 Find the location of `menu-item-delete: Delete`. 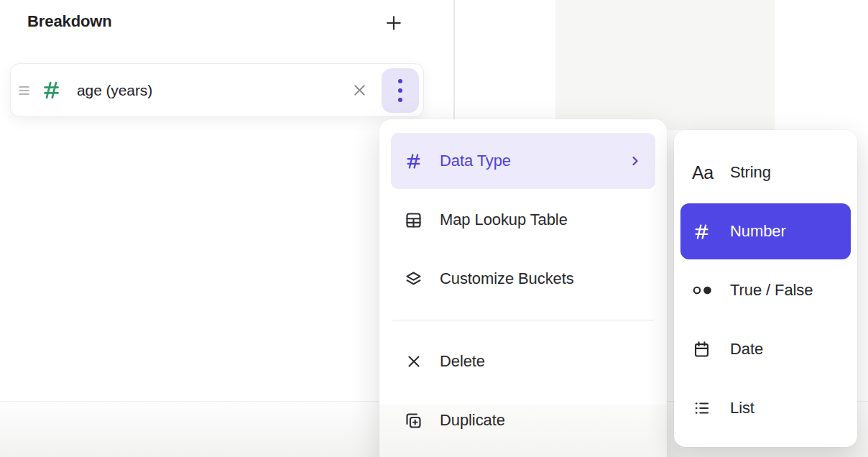

menu-item-delete: Delete is located at coordinates (523, 361).